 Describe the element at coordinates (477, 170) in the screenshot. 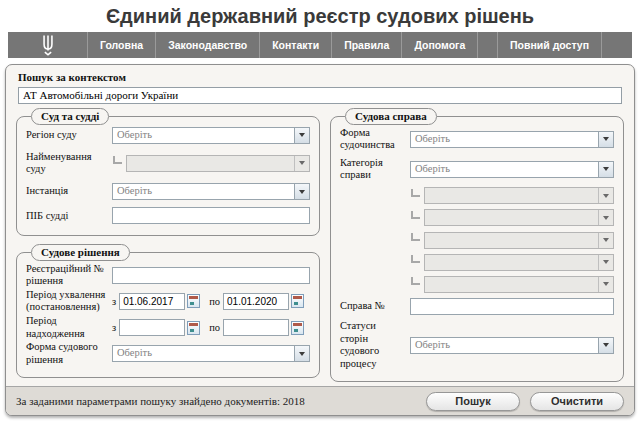

I see `case-category-row: Категорія справи Оберіть` at that location.